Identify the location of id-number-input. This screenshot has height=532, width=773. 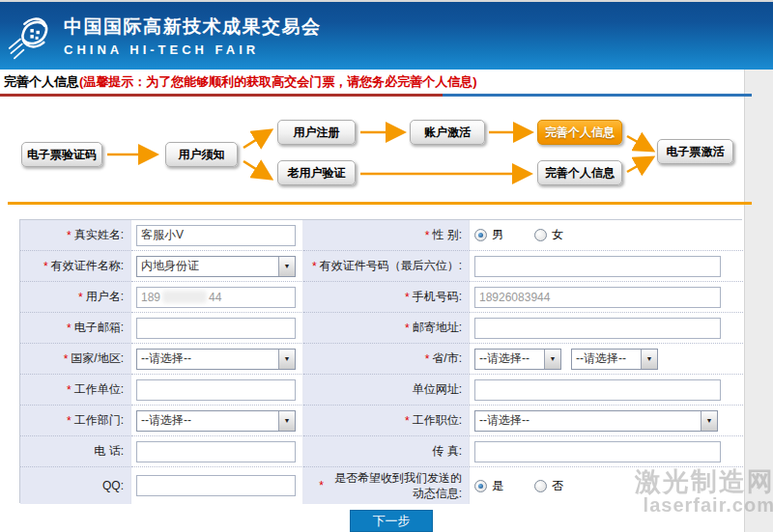
(597, 266).